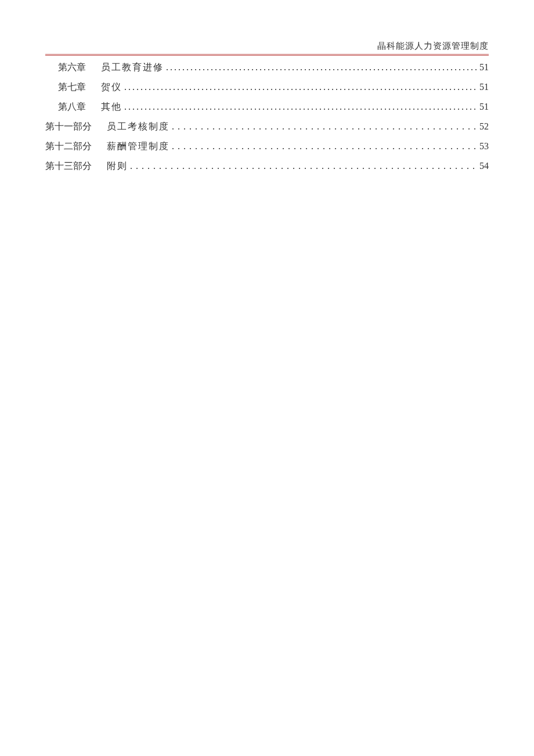 Image resolution: width=534 pixels, height=756 pixels. I want to click on toc-title: 其他, so click(111, 107).